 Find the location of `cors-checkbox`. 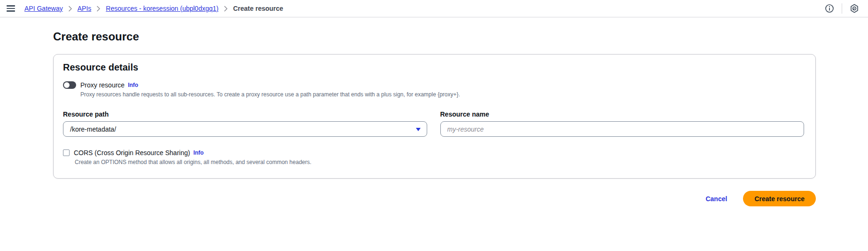

cors-checkbox is located at coordinates (66, 153).